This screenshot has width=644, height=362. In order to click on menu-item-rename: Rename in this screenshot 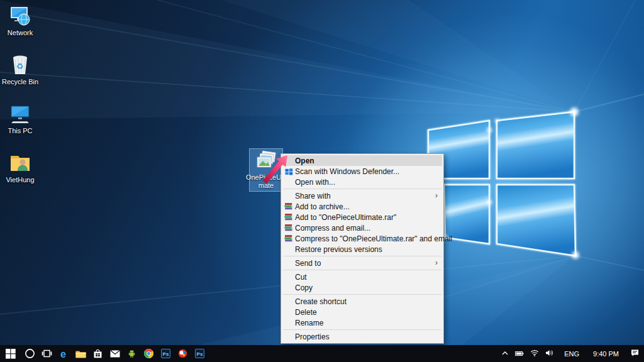, I will do `click(362, 323)`.